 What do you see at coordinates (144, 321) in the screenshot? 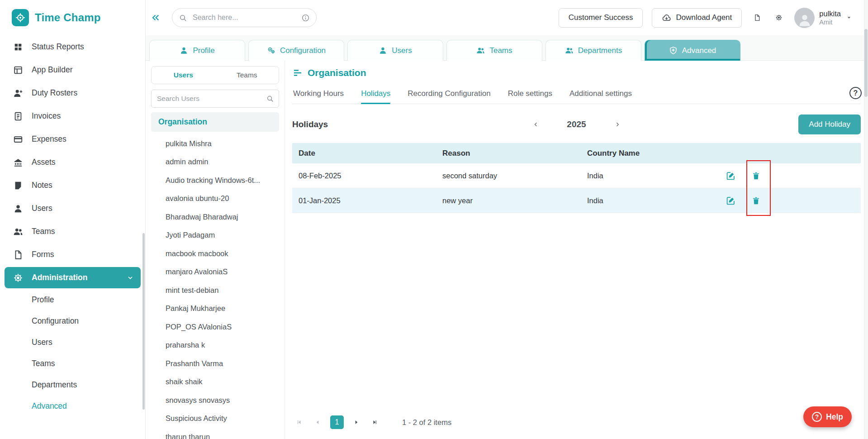
I see `sidebar-scrollbar-thumb` at bounding box center [144, 321].